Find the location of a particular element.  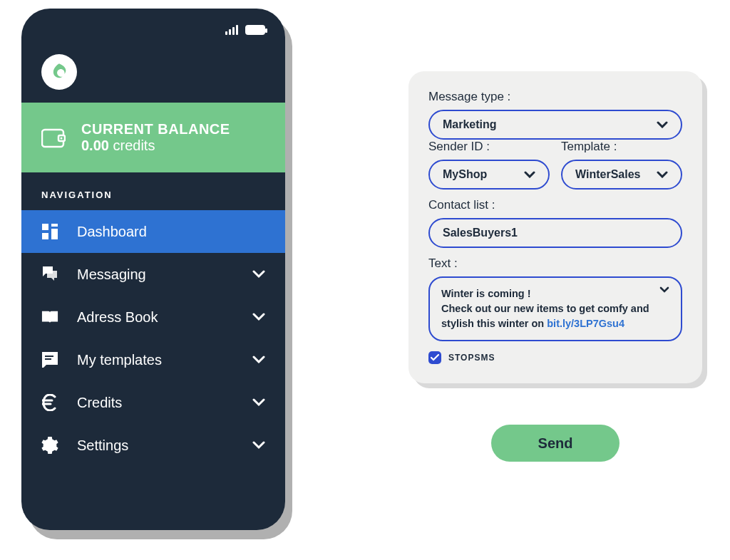

dashboard-icon is located at coordinates (50, 232).